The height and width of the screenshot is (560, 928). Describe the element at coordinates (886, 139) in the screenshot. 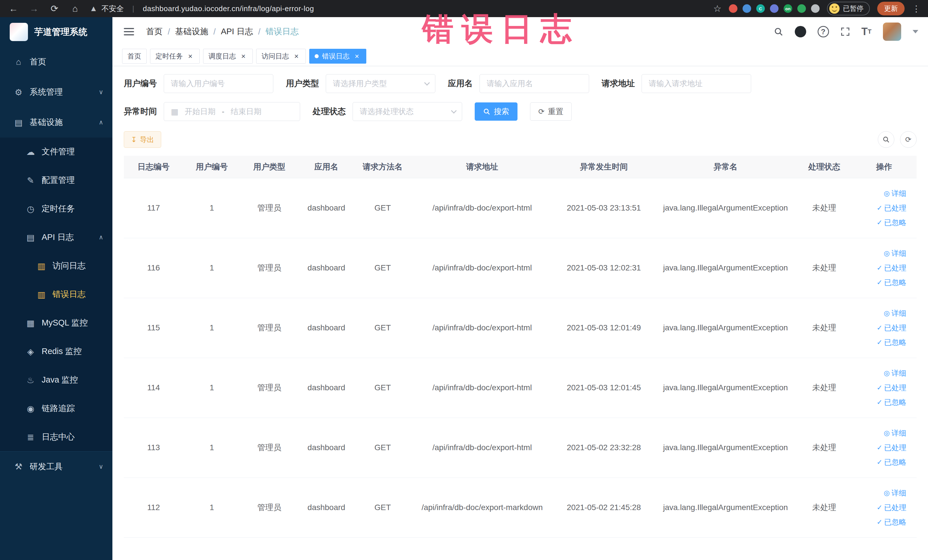

I see `toggle-search-button` at that location.